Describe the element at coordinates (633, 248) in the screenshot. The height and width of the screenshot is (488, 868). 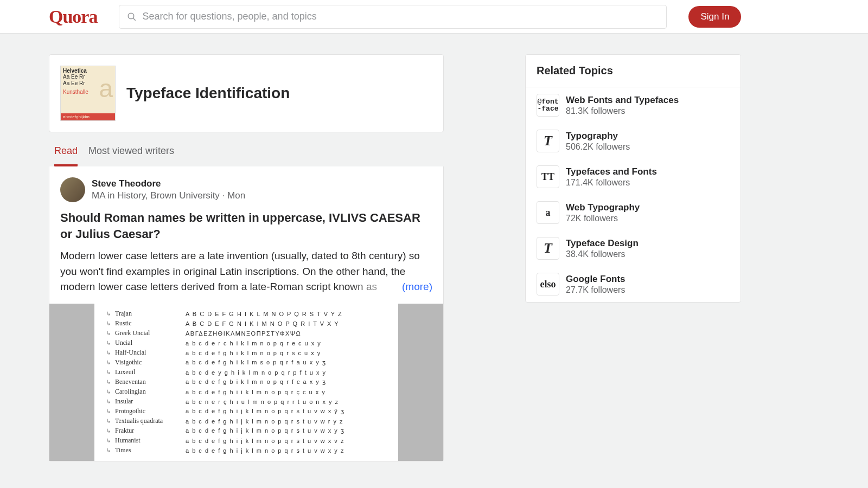
I see `related-topic-item: TTypeface Design38.4K followers` at that location.